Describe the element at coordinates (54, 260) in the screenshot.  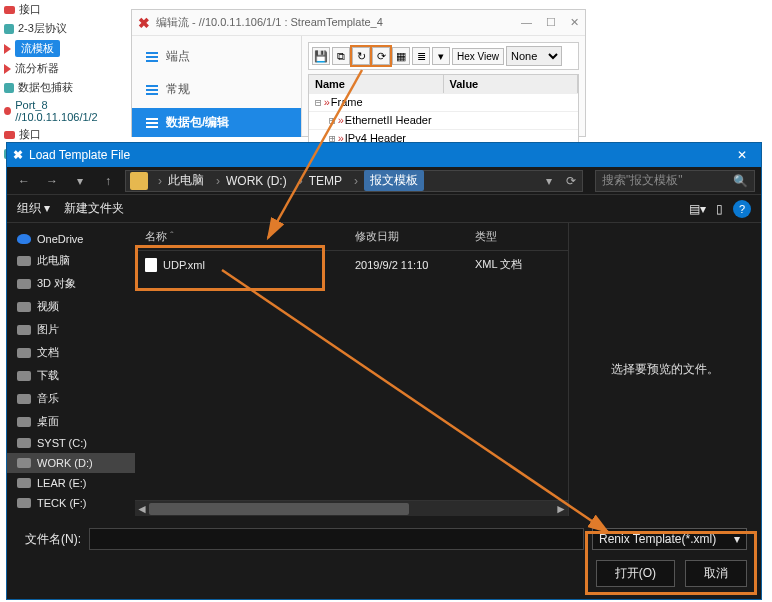
I see `sidebar-item-label: 此电脑` at that location.